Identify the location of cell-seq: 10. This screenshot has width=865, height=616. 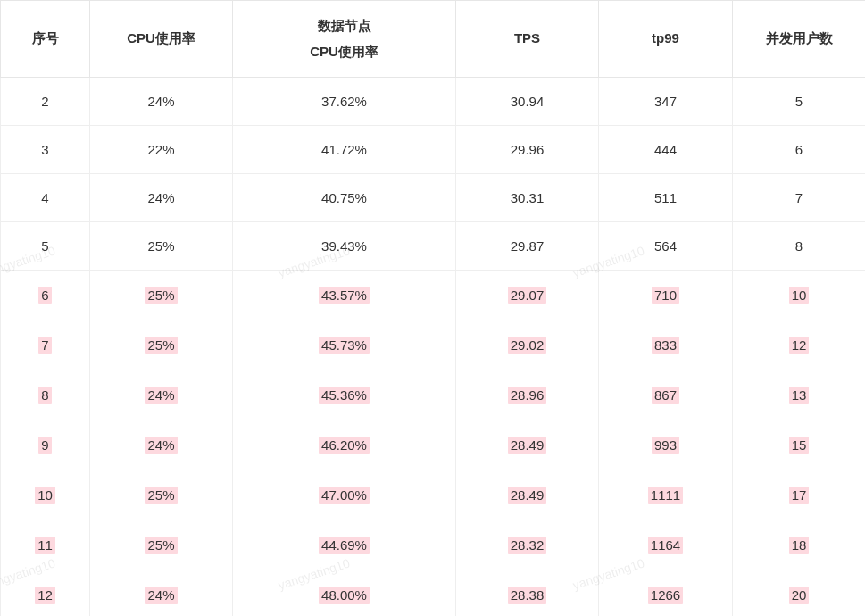
(46, 495).